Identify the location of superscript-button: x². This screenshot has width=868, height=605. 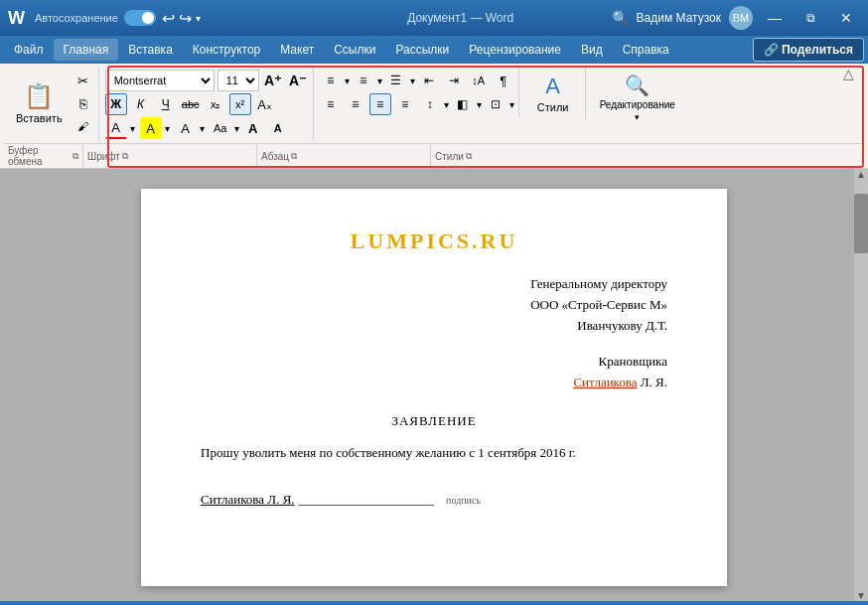
(240, 104).